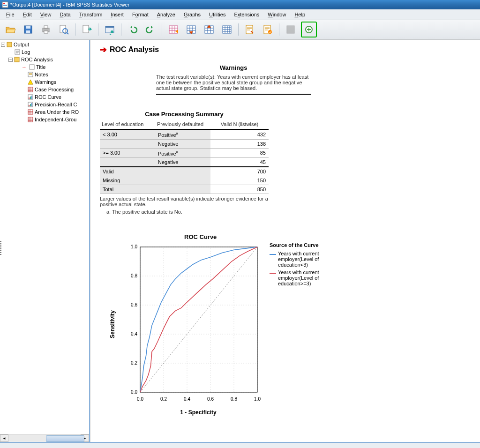  I want to click on tree-notes: Notes, so click(45, 75).